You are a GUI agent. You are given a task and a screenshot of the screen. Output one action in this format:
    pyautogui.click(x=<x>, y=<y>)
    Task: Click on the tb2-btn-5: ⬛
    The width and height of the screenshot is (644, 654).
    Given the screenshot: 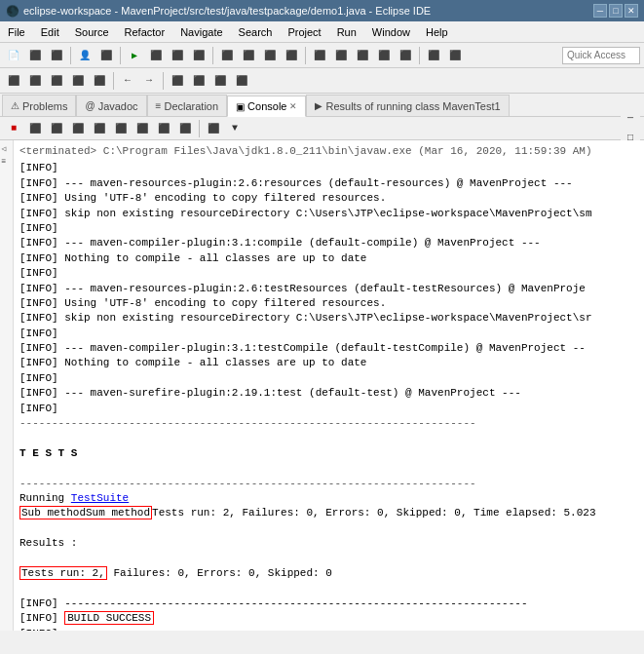 What is the action you would take?
    pyautogui.click(x=99, y=81)
    